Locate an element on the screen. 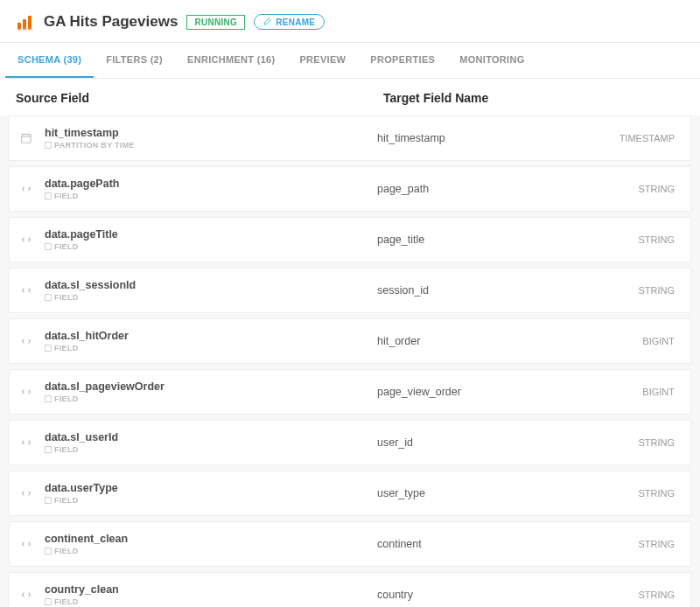 The height and width of the screenshot is (607, 700). column-header-target: Target Field Name is located at coordinates (534, 98).